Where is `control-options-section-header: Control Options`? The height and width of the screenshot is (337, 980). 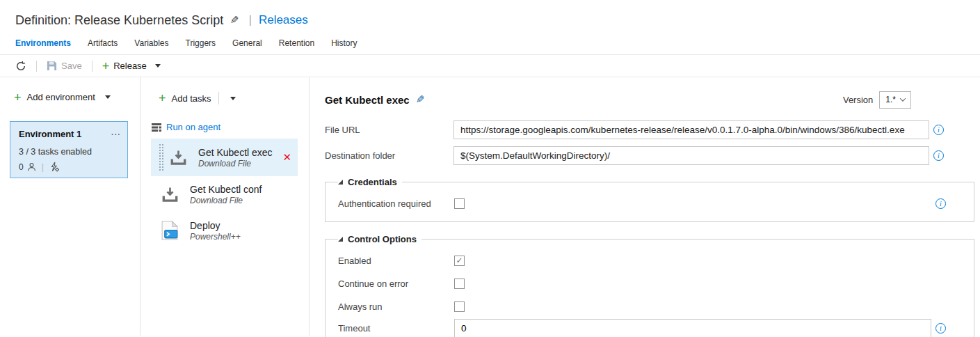
control-options-section-header: Control Options is located at coordinates (380, 240).